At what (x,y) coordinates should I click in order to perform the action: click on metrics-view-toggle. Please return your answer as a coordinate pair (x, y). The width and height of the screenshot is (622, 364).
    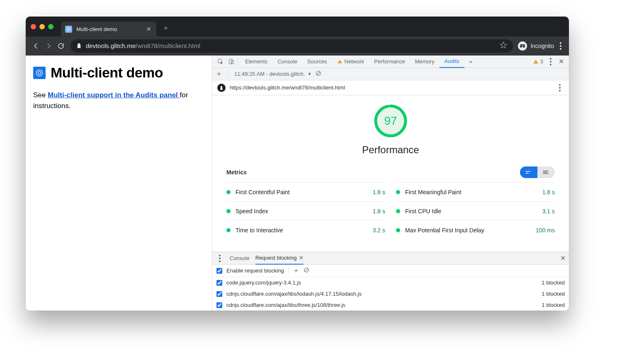
    Looking at the image, I should click on (537, 172).